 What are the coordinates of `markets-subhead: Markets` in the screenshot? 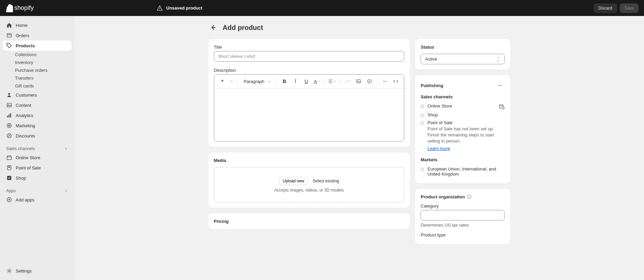 It's located at (462, 160).